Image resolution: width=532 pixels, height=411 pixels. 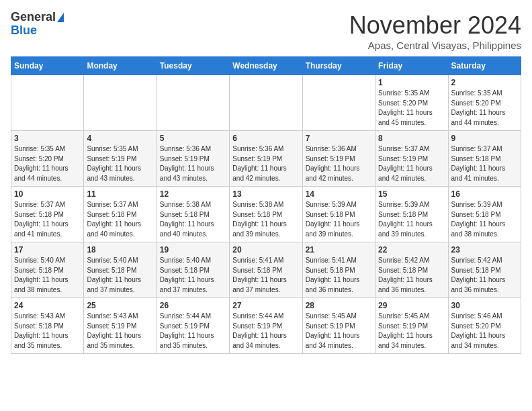 What do you see at coordinates (266, 270) in the screenshot?
I see `calendar-cell: 20Sunrise: 5:41 AM Sunset: 5:18 PM Dayli…` at bounding box center [266, 270].